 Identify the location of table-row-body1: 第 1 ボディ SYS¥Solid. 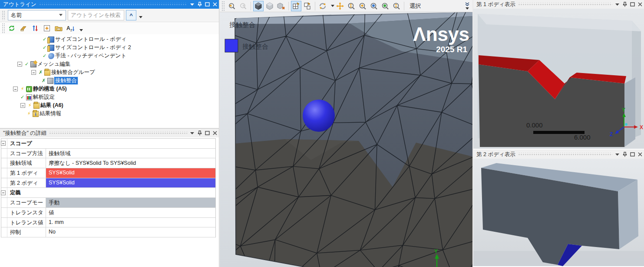
(109, 173).